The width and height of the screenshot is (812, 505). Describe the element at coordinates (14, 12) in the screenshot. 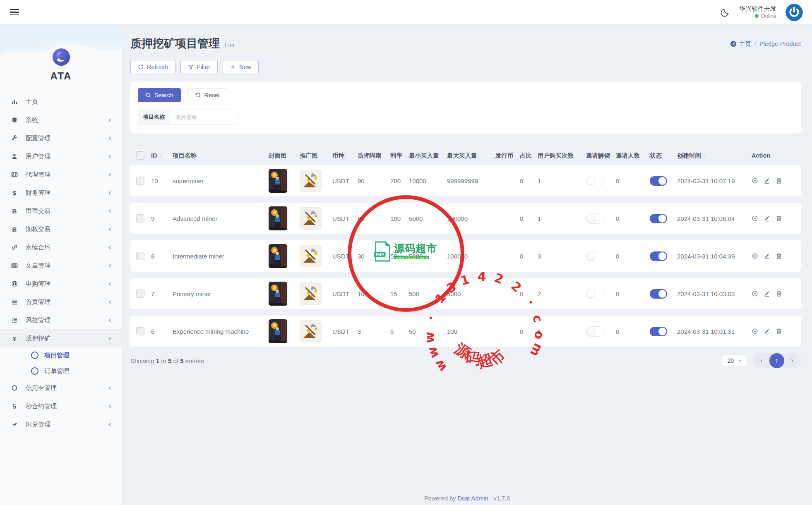

I see `hamburger-menu-icon` at that location.